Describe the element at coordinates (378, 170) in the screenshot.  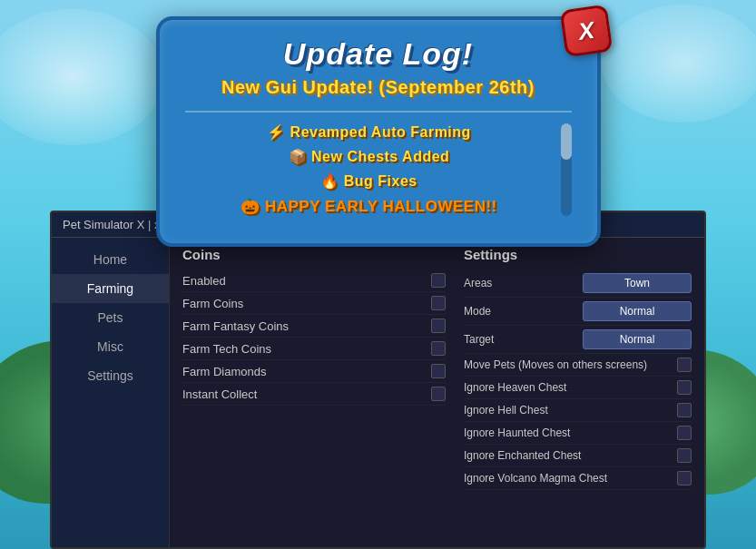
I see `modal-content: ⚡ Revamped Auto Farming 📦 New Chests Add…` at that location.